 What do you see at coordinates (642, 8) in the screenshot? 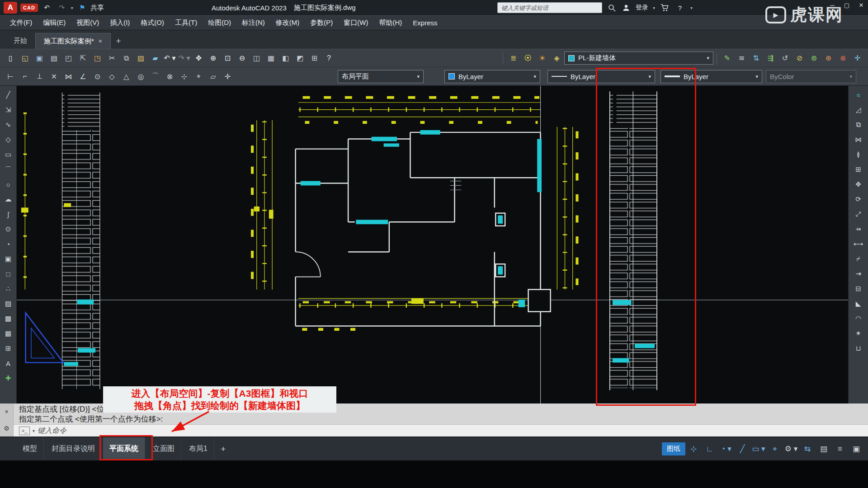
I see `signin-label: 登录` at bounding box center [642, 8].